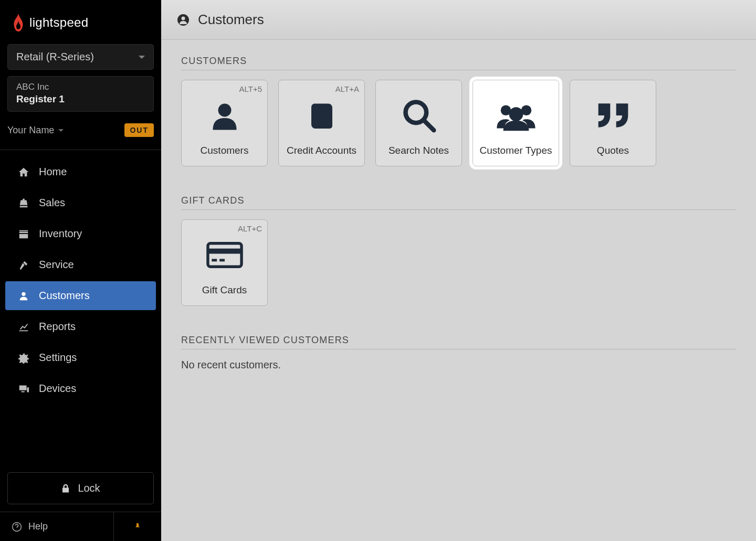 The height and width of the screenshot is (541, 756). Describe the element at coordinates (321, 151) in the screenshot. I see `tile-label: Credit Accounts` at that location.